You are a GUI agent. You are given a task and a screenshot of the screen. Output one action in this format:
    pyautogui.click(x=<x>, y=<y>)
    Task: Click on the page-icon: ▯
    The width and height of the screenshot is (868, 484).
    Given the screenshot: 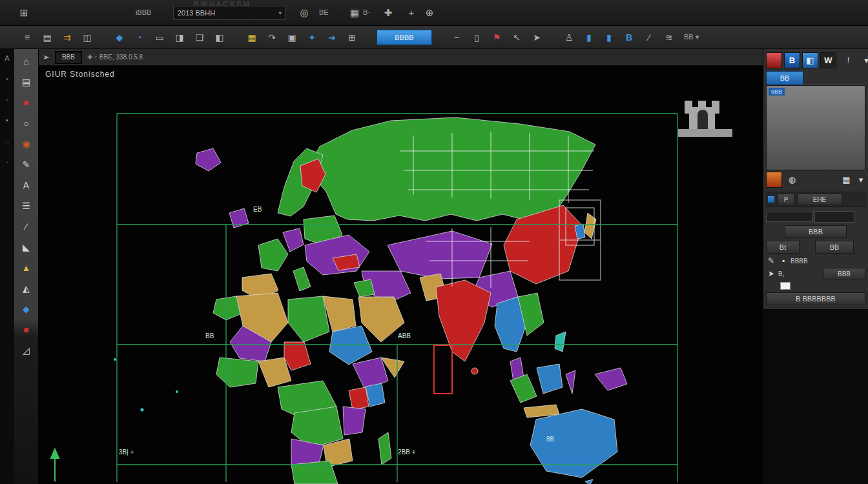 What is the action you would take?
    pyautogui.click(x=477, y=37)
    